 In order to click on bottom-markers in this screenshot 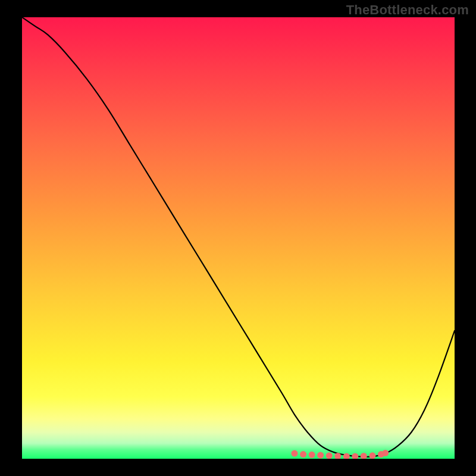, I will do `click(340, 455)`.